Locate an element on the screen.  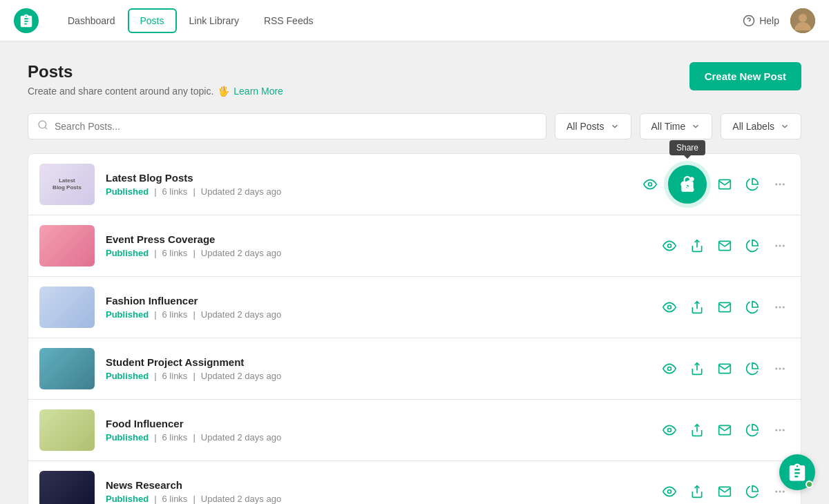
share-button-active: Share is located at coordinates (687, 184).